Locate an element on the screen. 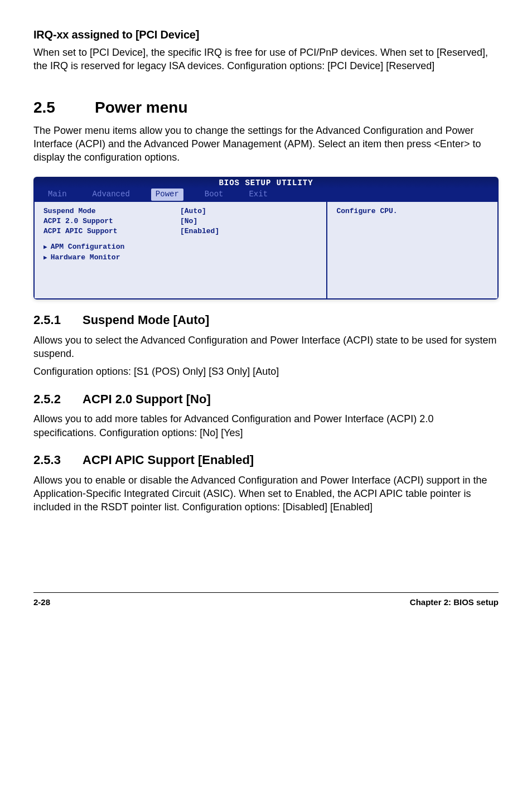 This screenshot has width=532, height=802. bios-item-label: ACPI 2.0 Support is located at coordinates (112, 221).